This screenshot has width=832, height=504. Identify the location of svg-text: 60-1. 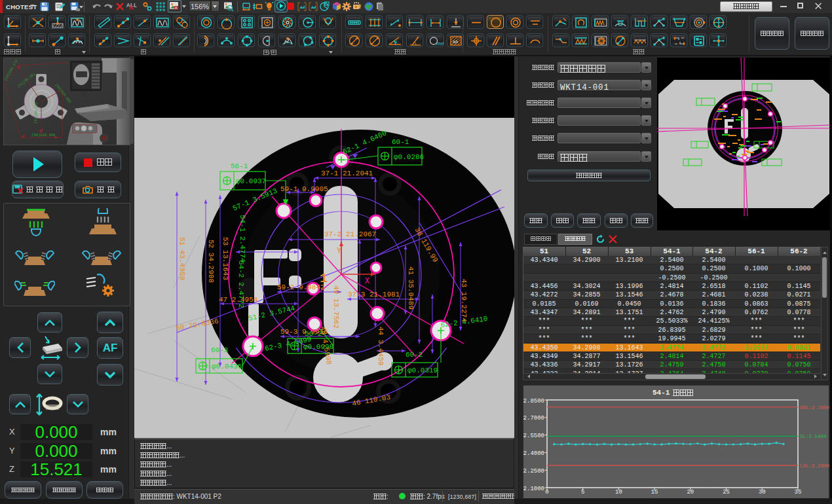
(401, 142).